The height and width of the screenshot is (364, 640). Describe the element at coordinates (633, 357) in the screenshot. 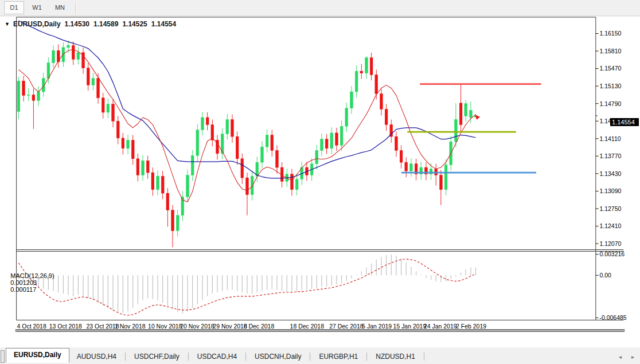

I see `tab-scroll-right-icon: ▸` at that location.